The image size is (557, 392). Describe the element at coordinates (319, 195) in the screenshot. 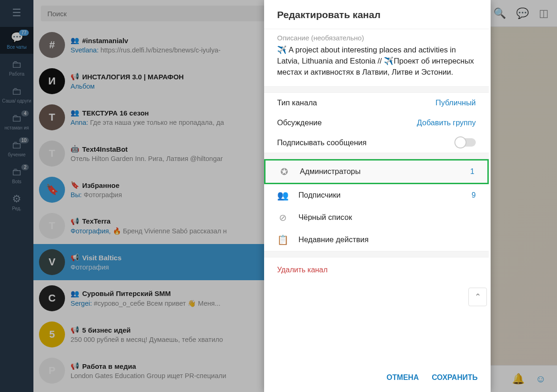

I see `subscribers-label: Подписчики` at that location.